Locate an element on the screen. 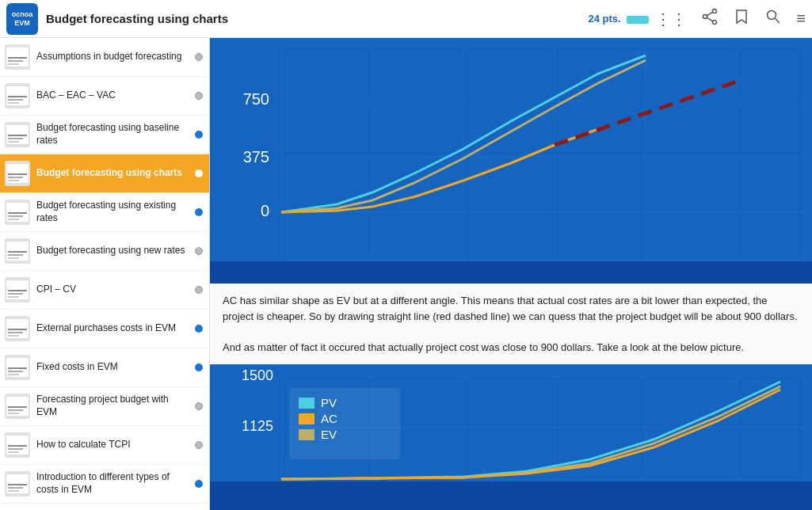 The image size is (812, 510). sidebar-dot-external is located at coordinates (199, 329).